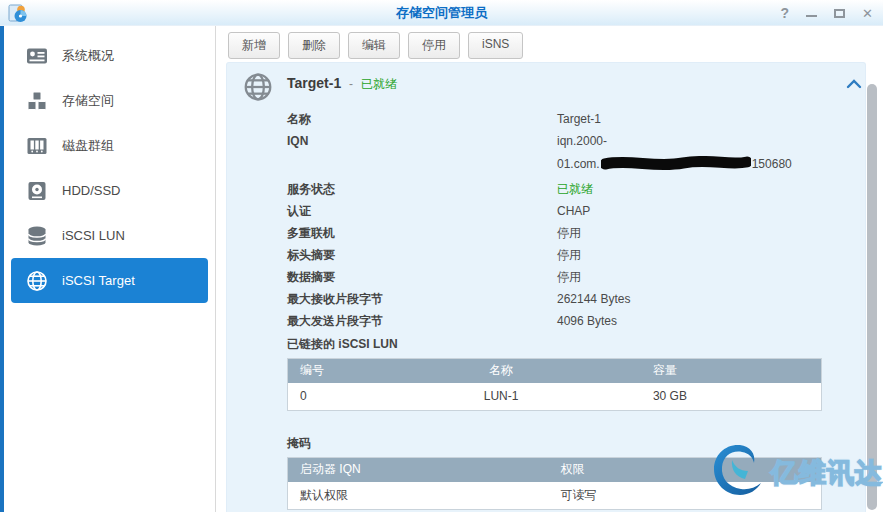  Describe the element at coordinates (576, 344) in the screenshot. I see `lun-section-heading: 已链接的 iSCSI LUN` at that location.